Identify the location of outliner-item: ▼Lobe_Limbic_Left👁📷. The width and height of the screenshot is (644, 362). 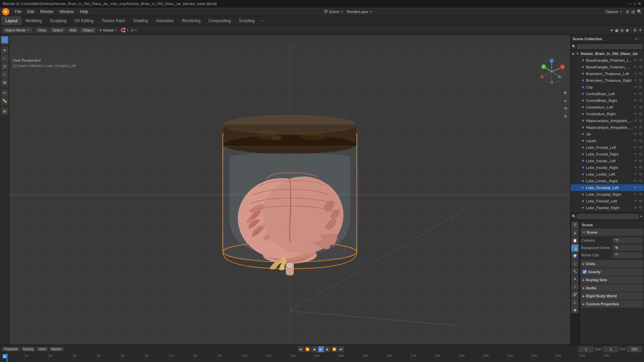
(607, 174).